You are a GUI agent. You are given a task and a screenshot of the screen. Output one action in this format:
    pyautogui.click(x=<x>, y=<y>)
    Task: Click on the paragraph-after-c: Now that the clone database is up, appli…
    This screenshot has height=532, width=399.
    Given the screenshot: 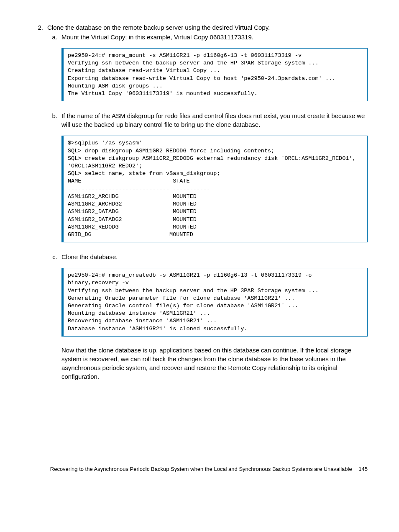 What is the action you would take?
    pyautogui.click(x=215, y=363)
    